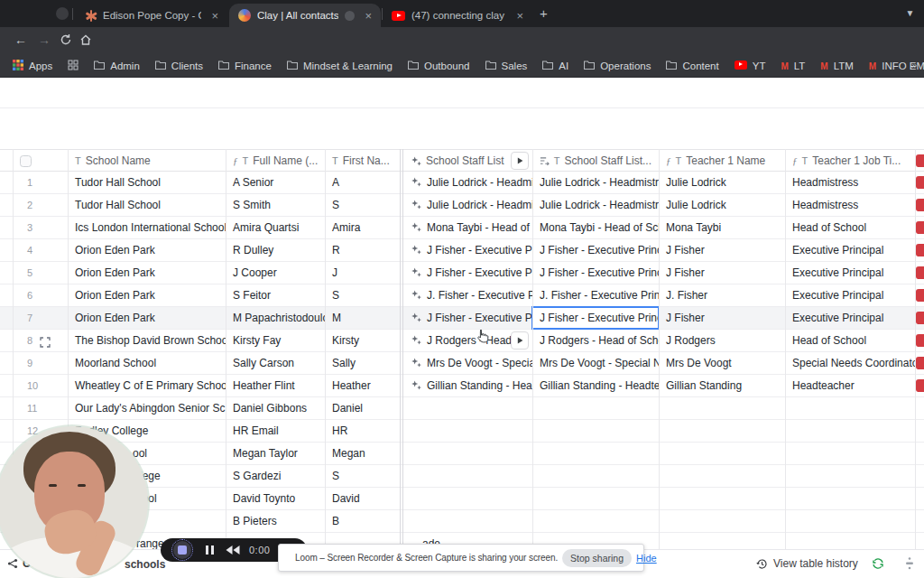  What do you see at coordinates (878, 565) in the screenshot?
I see `sync-icon` at bounding box center [878, 565].